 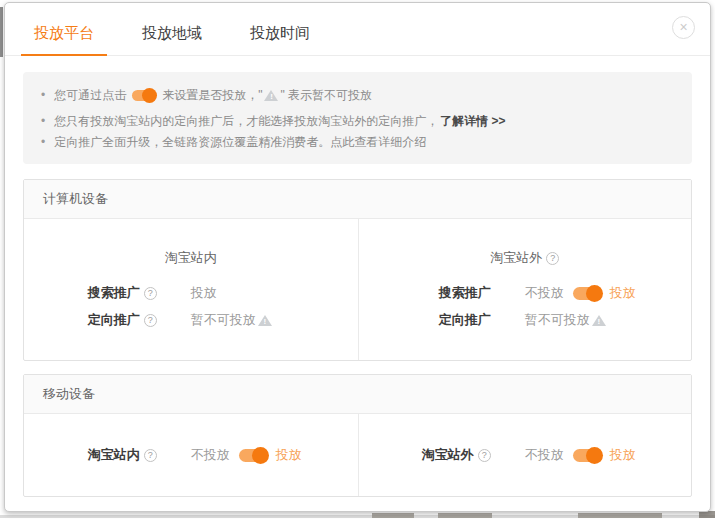 I want to click on notice-line-targeting-rule: • 您只有投放淘宝站内的定向推广后，才能选择投放淘宝站外的定向推广， 了解详情 …, so click(x=358, y=121).